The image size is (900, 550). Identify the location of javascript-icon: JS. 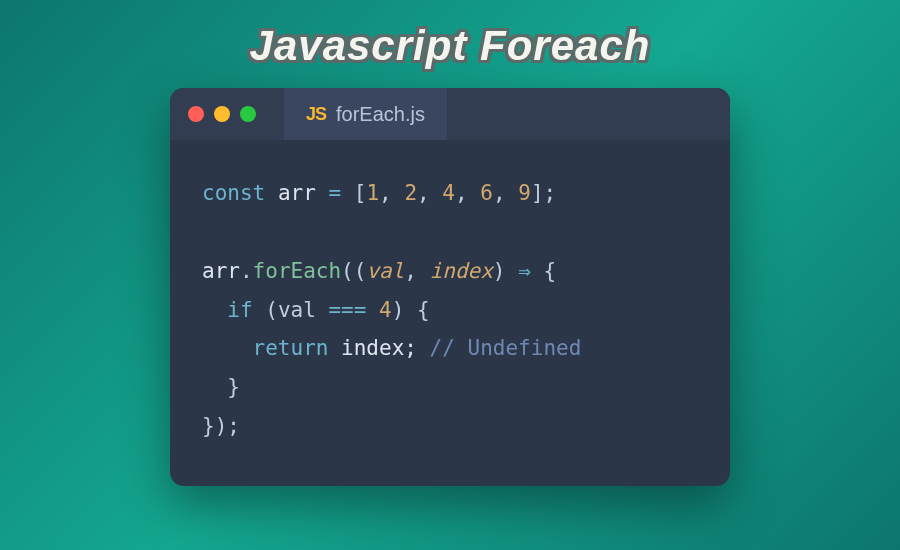
(316, 114).